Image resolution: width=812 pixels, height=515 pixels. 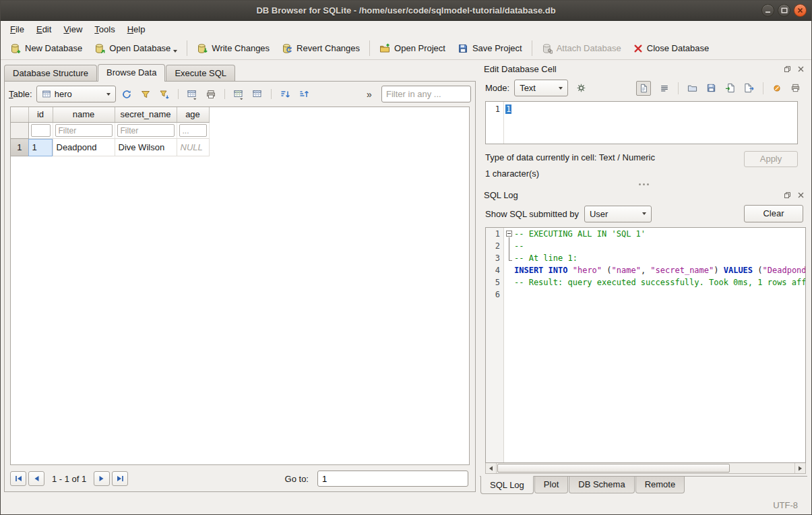 I want to click on cell-id: 1, so click(x=40, y=148).